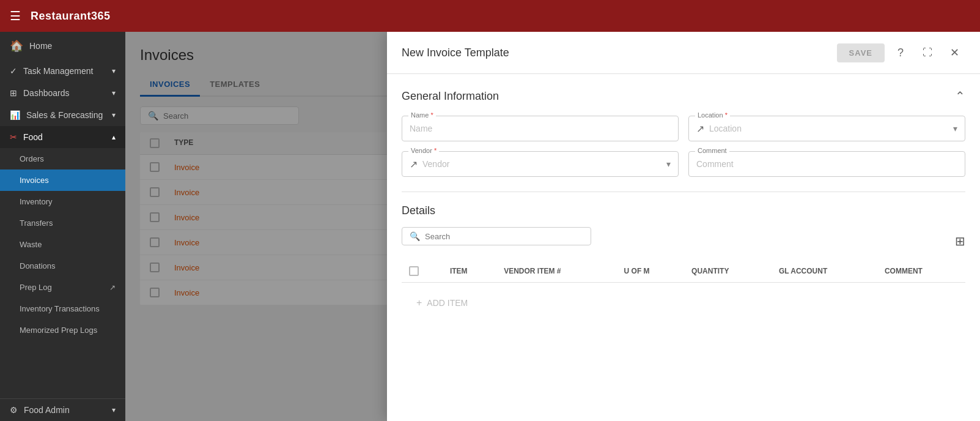  Describe the element at coordinates (13, 93) in the screenshot. I see `dashboard-icon: ⊞` at that location.